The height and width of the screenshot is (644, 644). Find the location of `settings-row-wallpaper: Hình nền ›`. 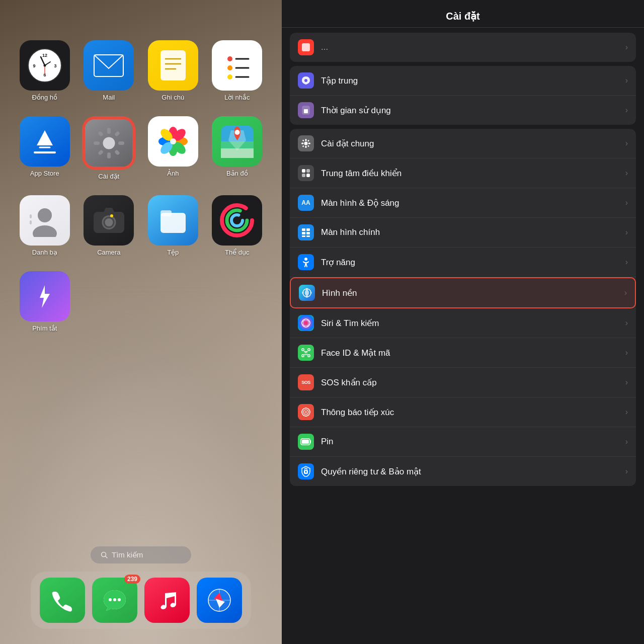

settings-row-wallpaper: Hình nền › is located at coordinates (463, 293).